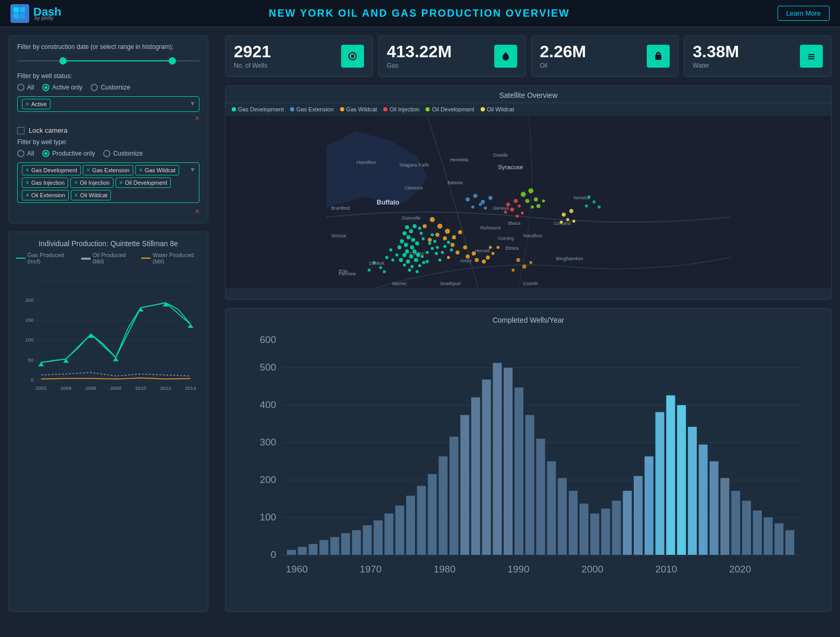 The width and height of the screenshot is (840, 637). Describe the element at coordinates (110, 87) in the screenshot. I see `status-customize-radio: Customize` at that location.